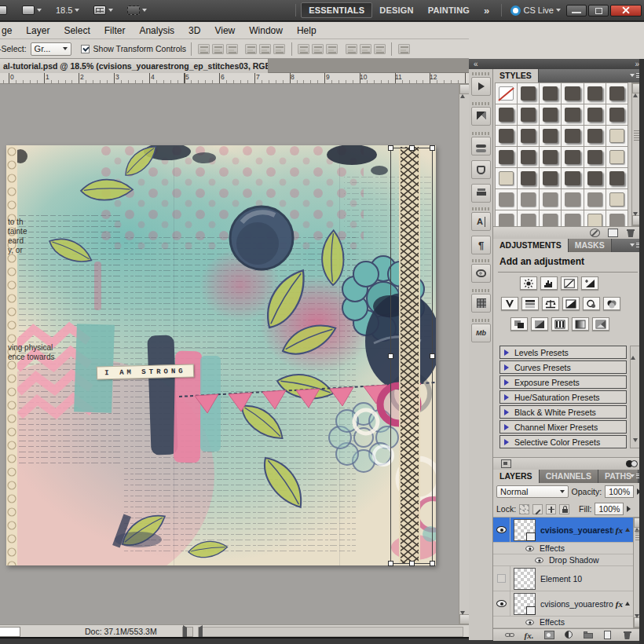  What do you see at coordinates (317, 49) in the screenshot?
I see `distribute-vertical-centers-button` at bounding box center [317, 49].